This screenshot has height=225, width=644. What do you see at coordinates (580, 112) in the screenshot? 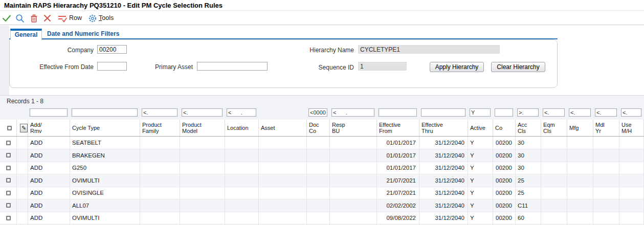
I see `filter-input-mfg` at bounding box center [580, 112].